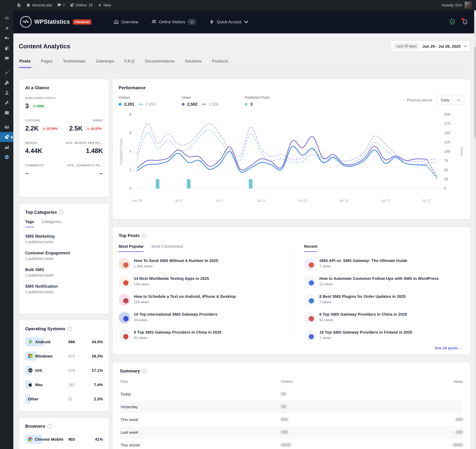 This screenshot has width=476, height=449. Describe the element at coordinates (104, 5) in the screenshot. I see `new-content-button: New` at that location.